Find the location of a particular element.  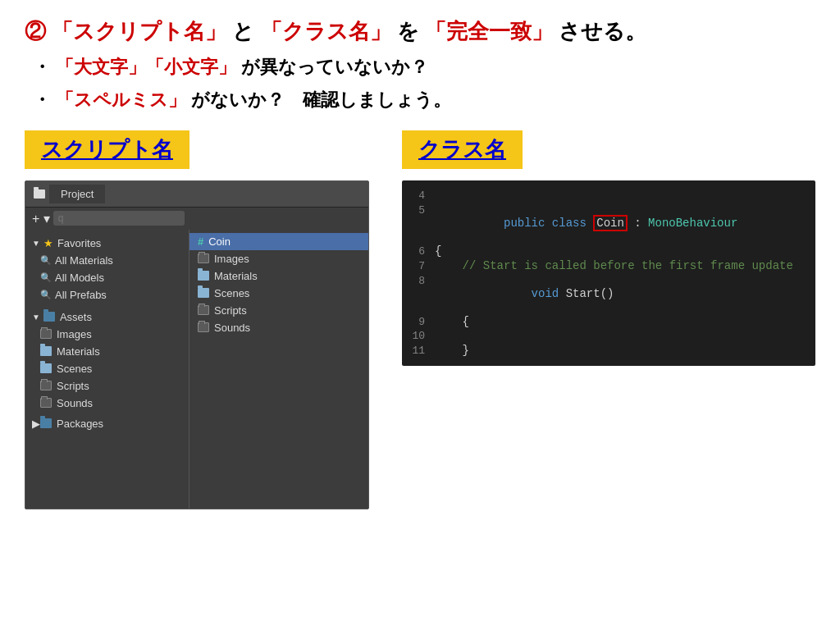

title-to: と is located at coordinates (243, 31).